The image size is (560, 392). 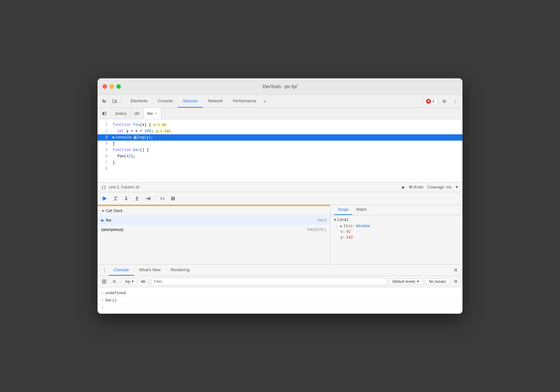 I want to click on console-block-icon: ⊘, so click(x=114, y=282).